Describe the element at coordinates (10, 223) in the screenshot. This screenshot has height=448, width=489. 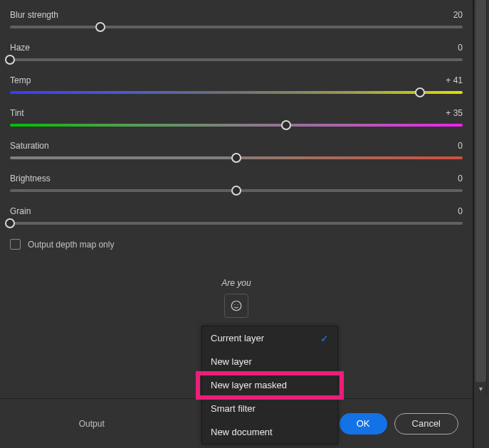
I see `grain-thumb` at that location.